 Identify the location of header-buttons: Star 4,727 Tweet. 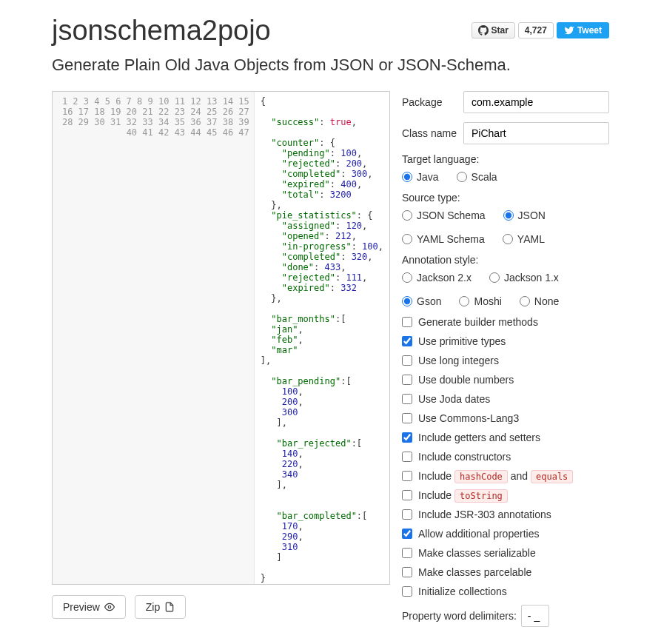
(540, 30).